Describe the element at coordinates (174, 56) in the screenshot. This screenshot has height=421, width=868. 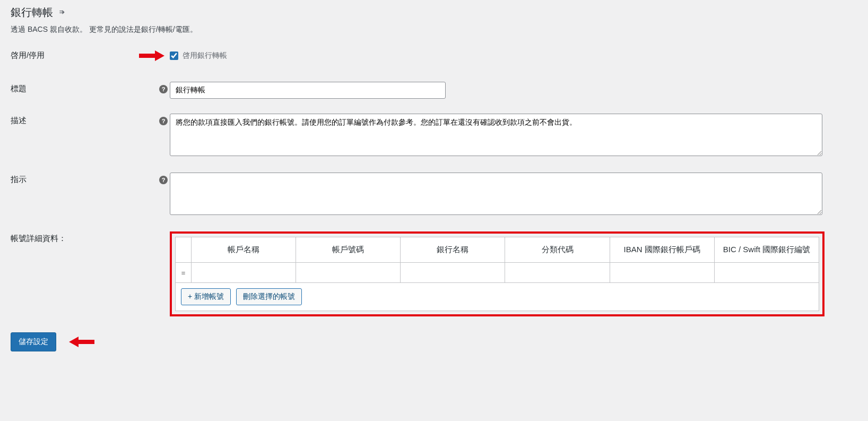
I see `enable-checkbox` at that location.